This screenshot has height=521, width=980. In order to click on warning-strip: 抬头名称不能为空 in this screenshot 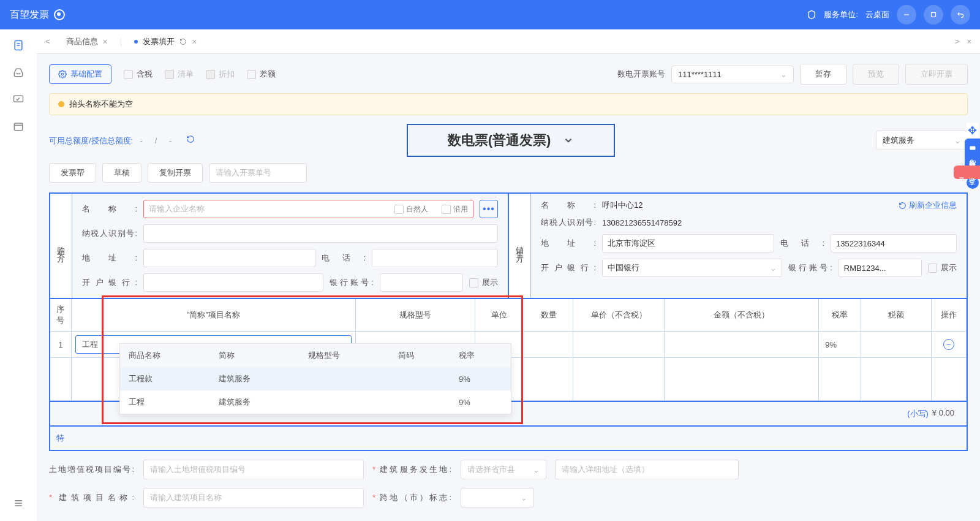, I will do `click(508, 104)`.